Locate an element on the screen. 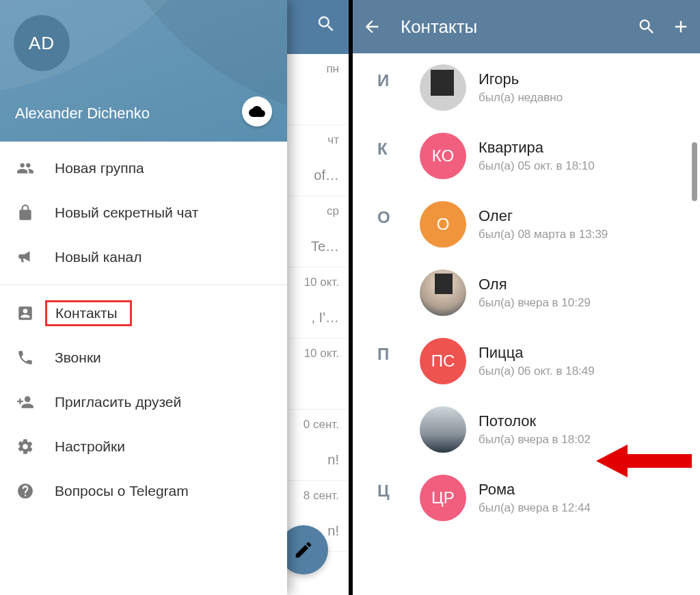  contact-avatar: КО is located at coordinates (443, 156).